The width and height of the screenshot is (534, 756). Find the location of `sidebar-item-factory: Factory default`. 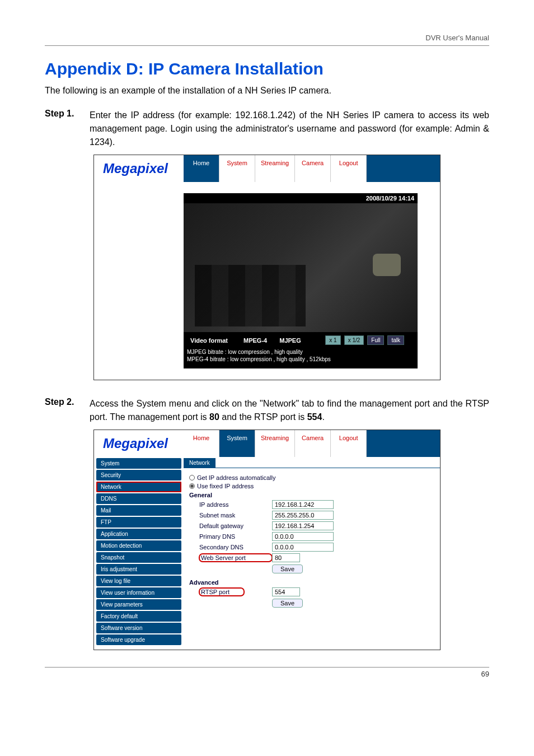

sidebar-item-factory: Factory default is located at coordinates (139, 616).